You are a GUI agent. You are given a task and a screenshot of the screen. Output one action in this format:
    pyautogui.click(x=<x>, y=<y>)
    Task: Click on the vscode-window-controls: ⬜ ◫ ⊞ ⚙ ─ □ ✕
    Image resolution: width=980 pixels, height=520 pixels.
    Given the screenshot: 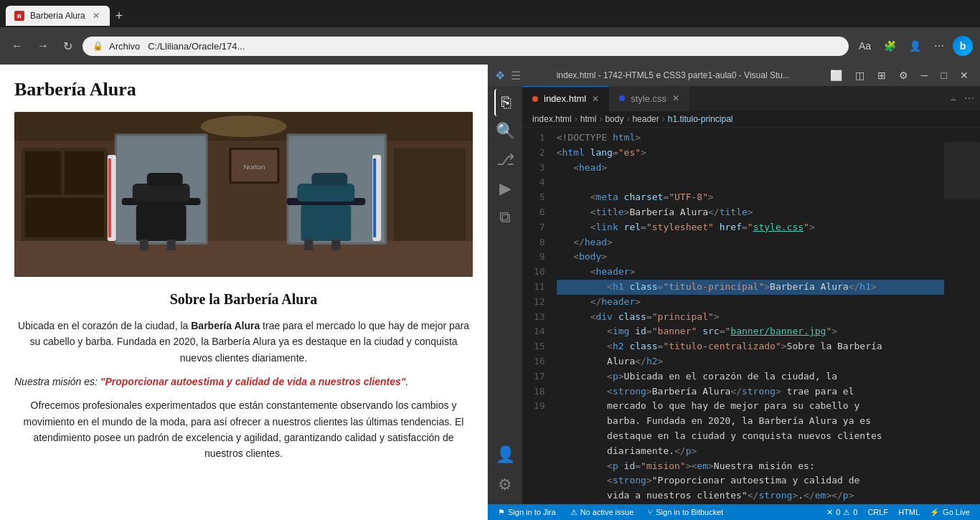 What is the action you would take?
    pyautogui.click(x=900, y=75)
    